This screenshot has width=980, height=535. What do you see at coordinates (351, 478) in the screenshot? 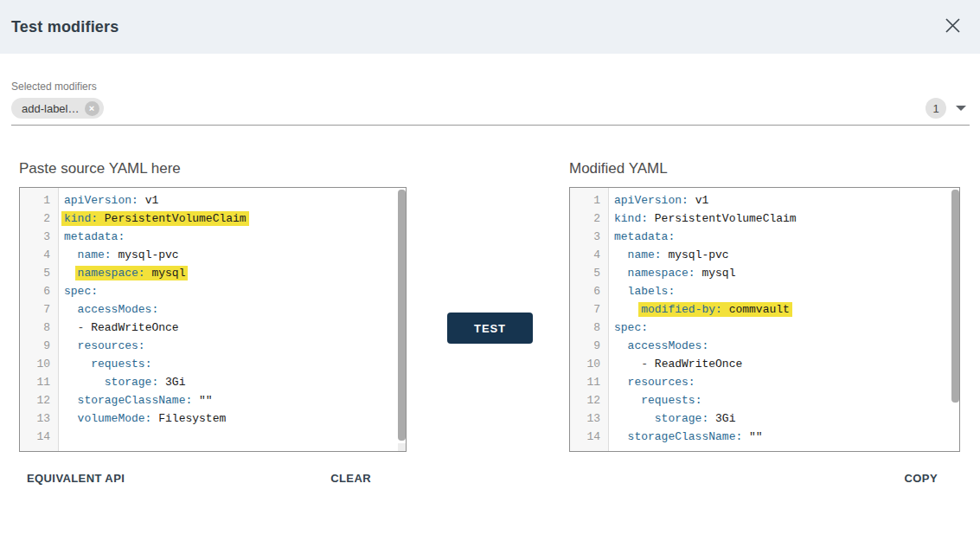
I see `clear-button: CLEAR` at bounding box center [351, 478].